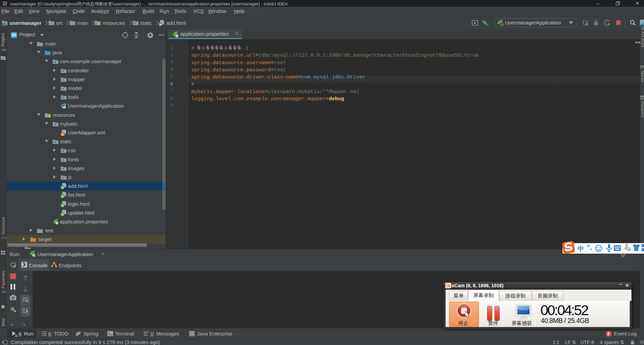  What do you see at coordinates (629, 249) in the screenshot?
I see `svg-text: 14` at bounding box center [629, 249].